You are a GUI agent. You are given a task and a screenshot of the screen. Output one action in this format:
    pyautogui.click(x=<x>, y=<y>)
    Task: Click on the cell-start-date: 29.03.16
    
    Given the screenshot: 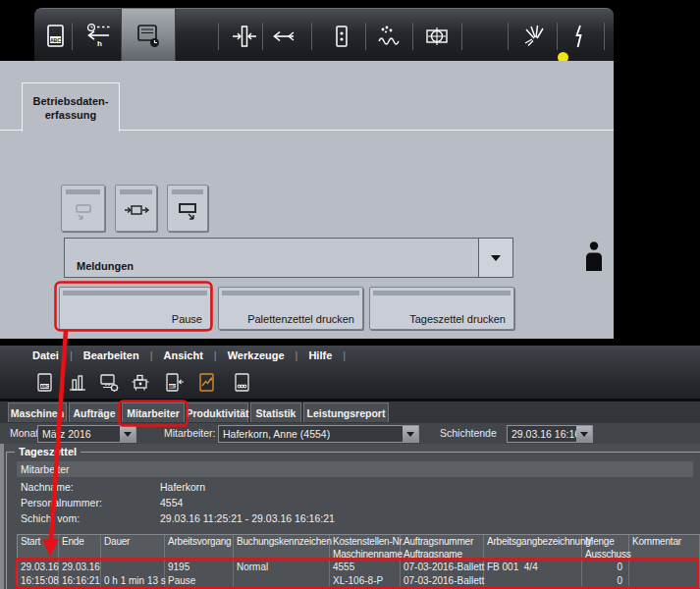 What is the action you would take?
    pyautogui.click(x=38, y=567)
    